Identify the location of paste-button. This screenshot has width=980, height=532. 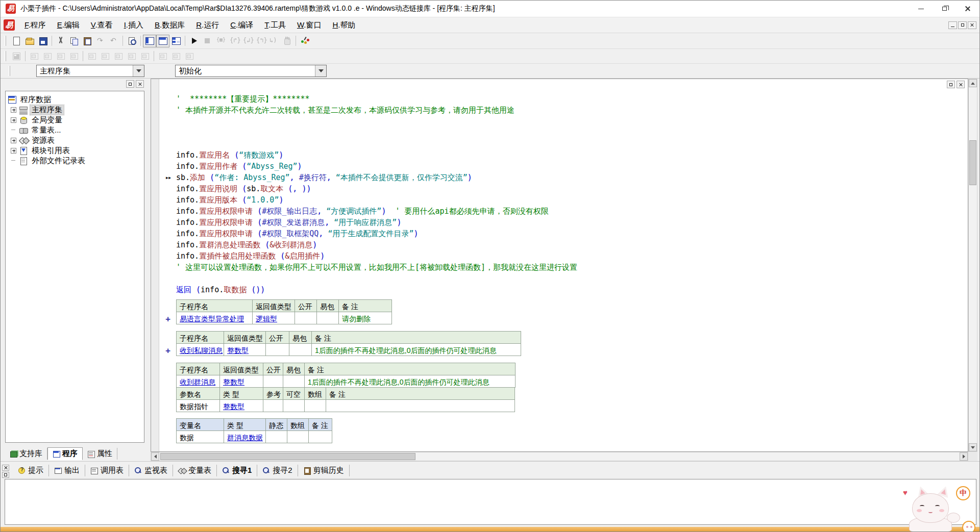
(87, 41).